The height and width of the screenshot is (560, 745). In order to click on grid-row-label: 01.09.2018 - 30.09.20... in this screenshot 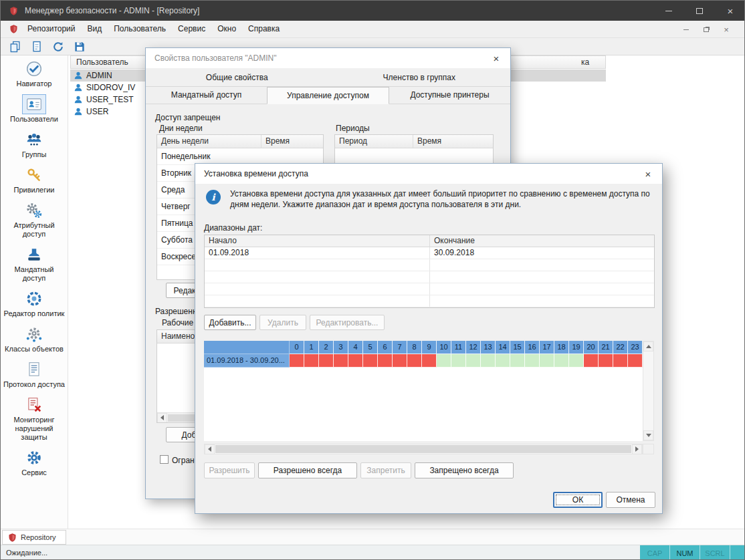, I will do `click(247, 361)`.